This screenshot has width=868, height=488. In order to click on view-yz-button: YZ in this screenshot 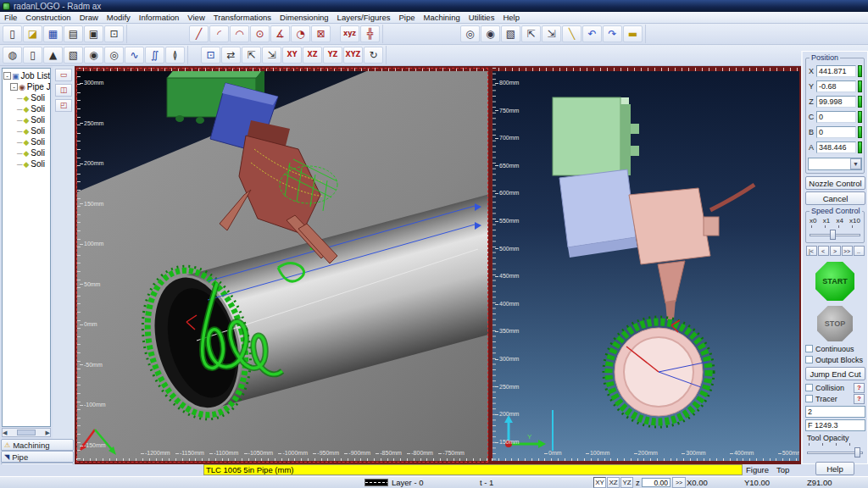, I will do `click(332, 55)`.